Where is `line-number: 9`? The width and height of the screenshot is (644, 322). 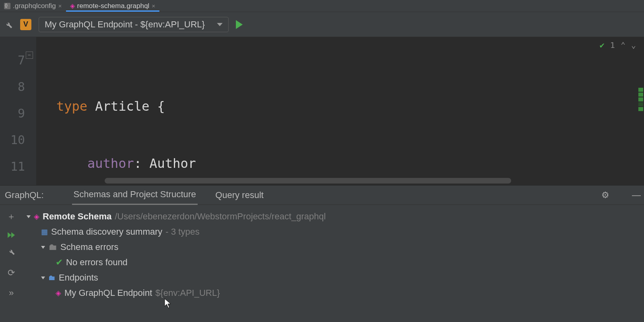 line-number: 9 is located at coordinates (12, 114).